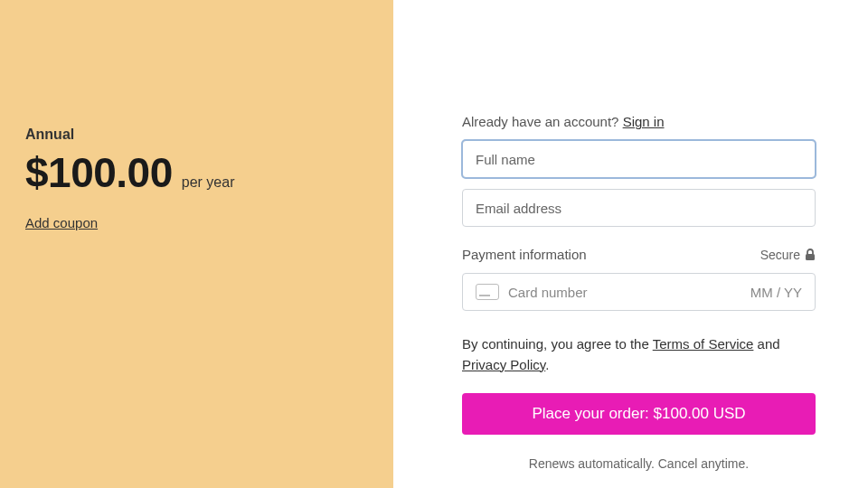 The height and width of the screenshot is (488, 868). I want to click on signin-prompt: Already have an account?, so click(542, 121).